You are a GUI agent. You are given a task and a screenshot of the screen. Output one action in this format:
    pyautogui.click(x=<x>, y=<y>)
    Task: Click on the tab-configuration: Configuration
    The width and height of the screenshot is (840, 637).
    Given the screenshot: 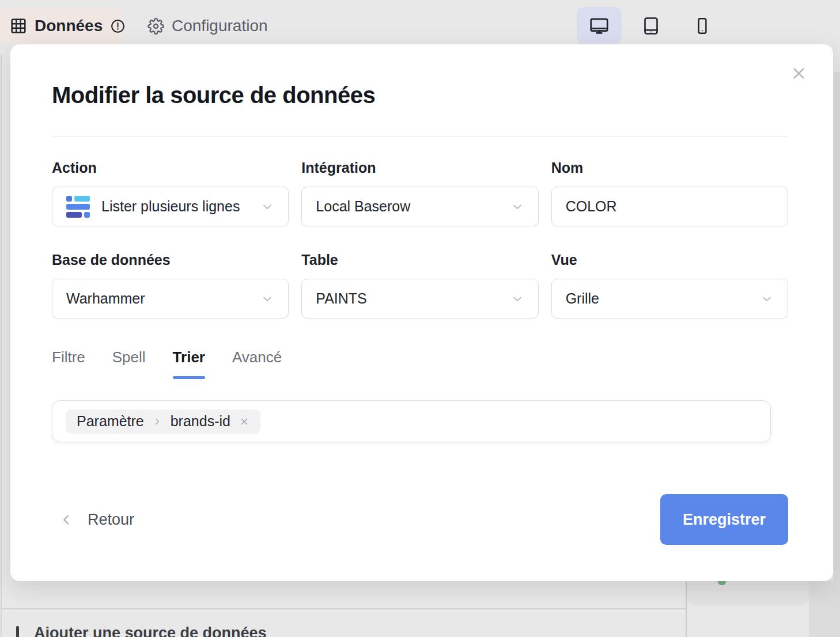 What is the action you would take?
    pyautogui.click(x=207, y=26)
    